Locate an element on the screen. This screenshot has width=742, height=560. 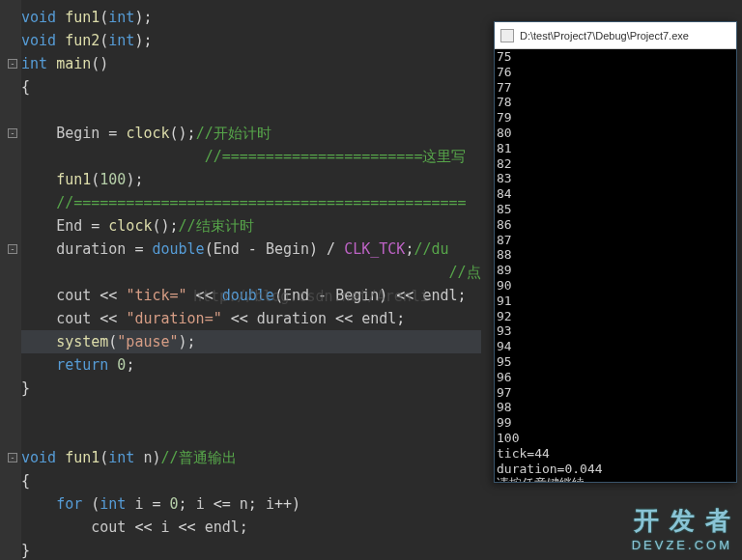
token-op: { is located at coordinates (25, 481).